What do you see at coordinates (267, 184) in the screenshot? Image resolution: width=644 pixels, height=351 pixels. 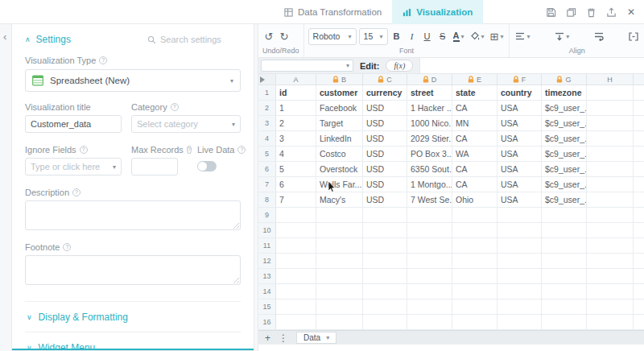 I see `row-number: 7` at bounding box center [267, 184].